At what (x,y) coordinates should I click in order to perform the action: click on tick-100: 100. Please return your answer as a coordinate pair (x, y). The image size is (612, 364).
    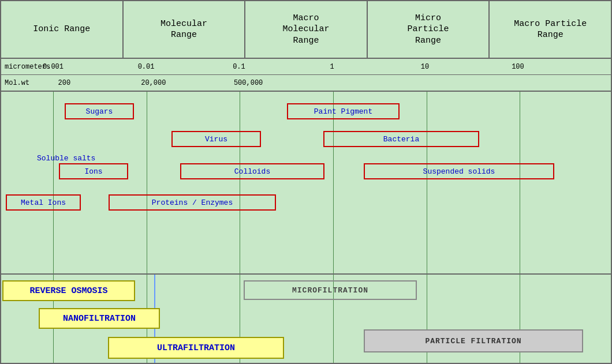
    Looking at the image, I should click on (518, 67).